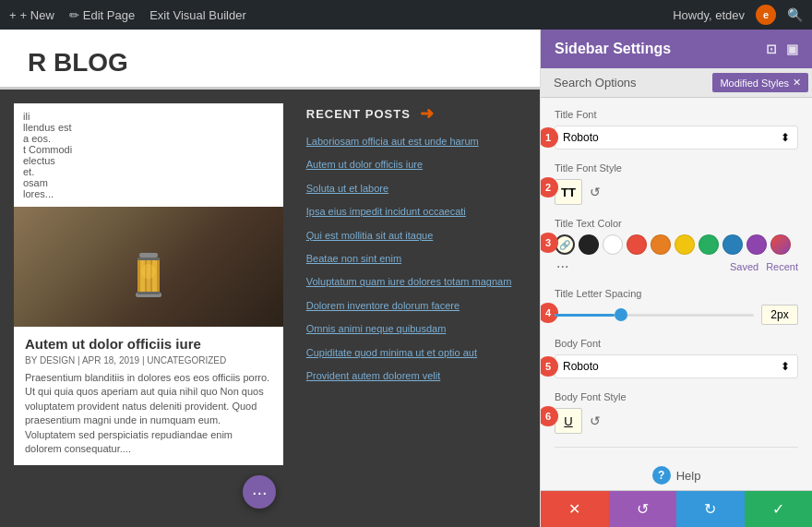 Image resolution: width=812 pixels, height=527 pixels. Describe the element at coordinates (766, 15) in the screenshot. I see `avatar: e` at that location.